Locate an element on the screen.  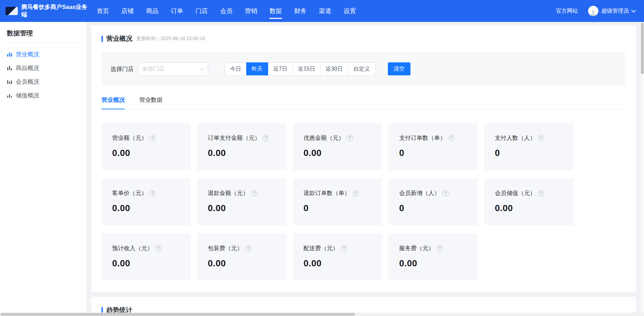
range-7days-button: 近7日 is located at coordinates (281, 69).